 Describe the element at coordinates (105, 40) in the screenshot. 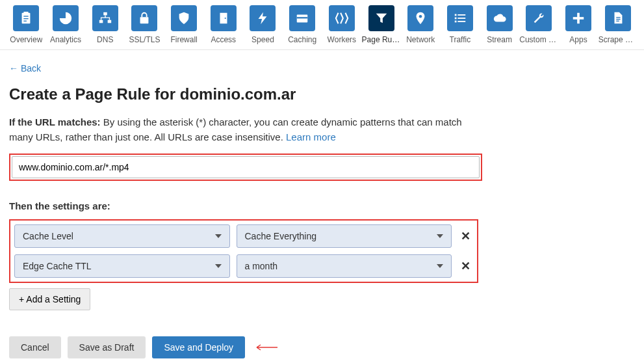

I see `nav-label: DNS` at that location.